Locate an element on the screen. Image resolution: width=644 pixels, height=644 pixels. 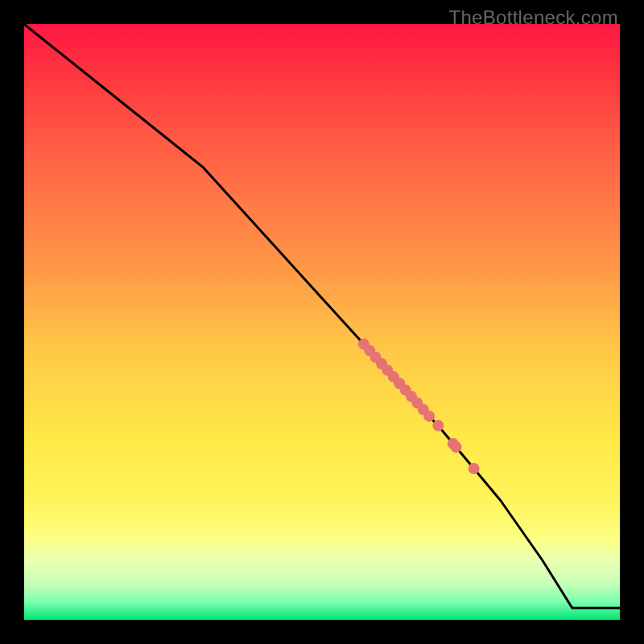
watermark-text: TheBottleneck.com is located at coordinates (533, 18).